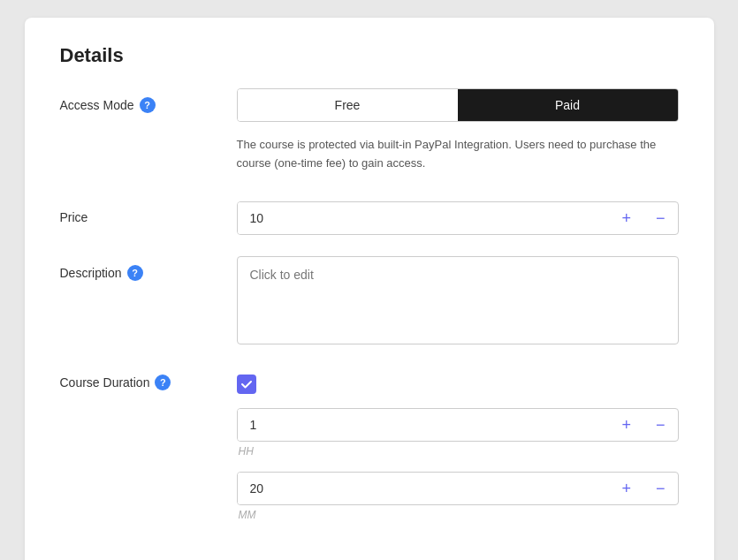 This screenshot has height=560, width=738. What do you see at coordinates (458, 134) in the screenshot?
I see `access-mode-content: Free Paid The course is protected via bu…` at bounding box center [458, 134].